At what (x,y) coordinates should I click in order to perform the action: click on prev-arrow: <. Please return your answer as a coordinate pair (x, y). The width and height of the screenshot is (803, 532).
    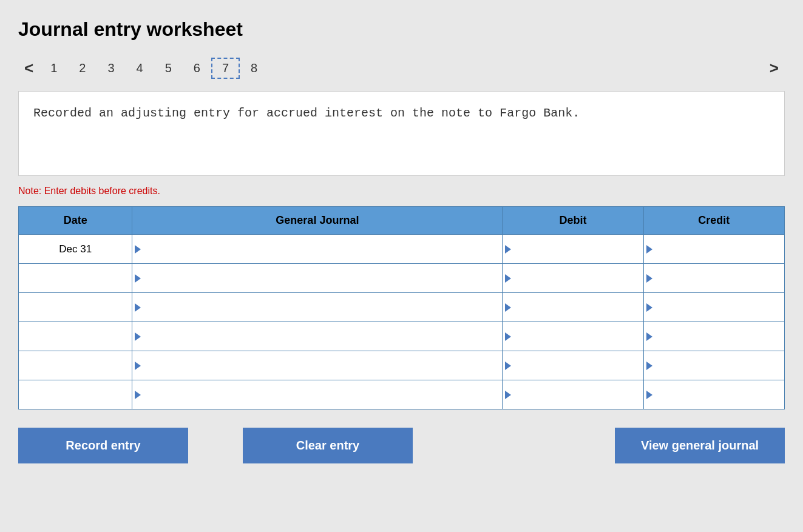
    Looking at the image, I should click on (29, 68).